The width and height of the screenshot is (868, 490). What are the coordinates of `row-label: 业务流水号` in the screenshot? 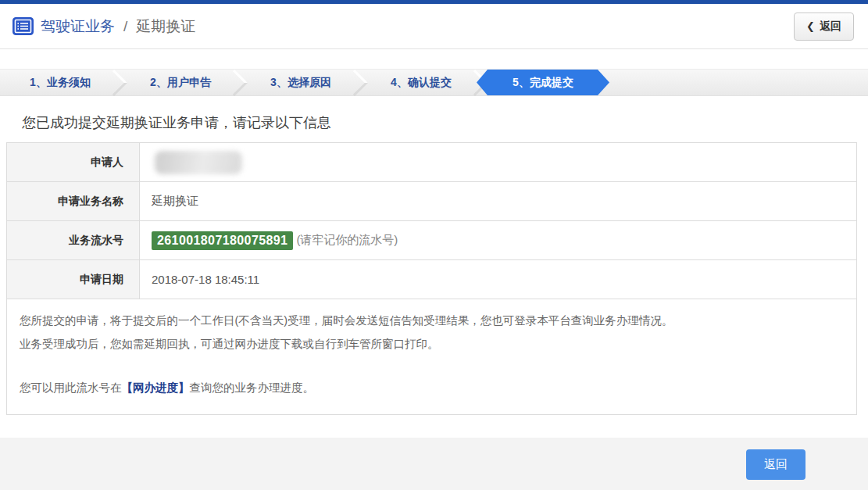 It's located at (73, 241).